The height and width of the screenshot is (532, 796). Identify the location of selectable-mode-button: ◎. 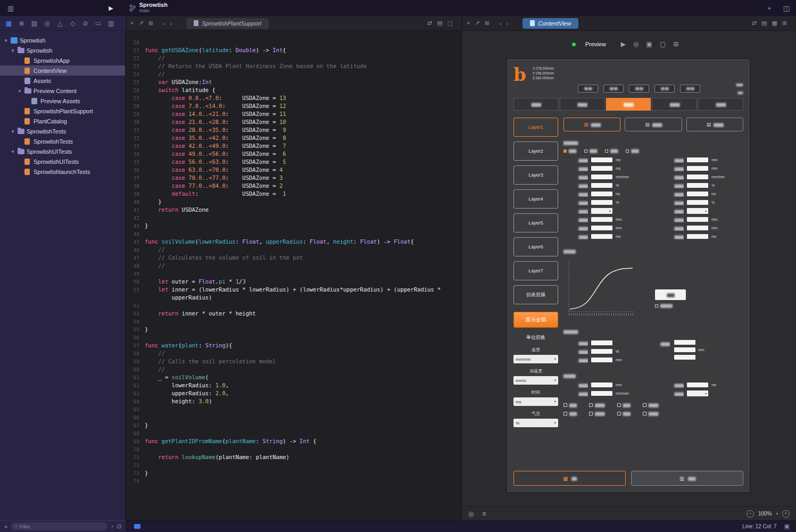
(636, 44).